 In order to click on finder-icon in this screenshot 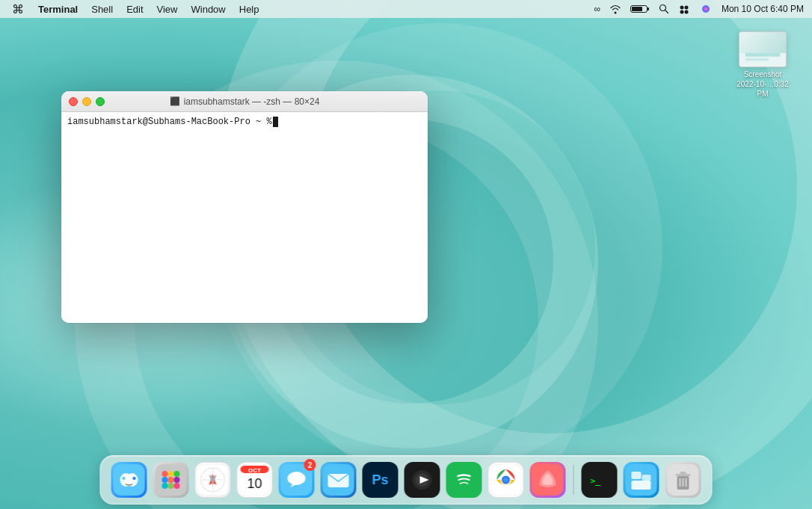, I will do `click(129, 480)`.